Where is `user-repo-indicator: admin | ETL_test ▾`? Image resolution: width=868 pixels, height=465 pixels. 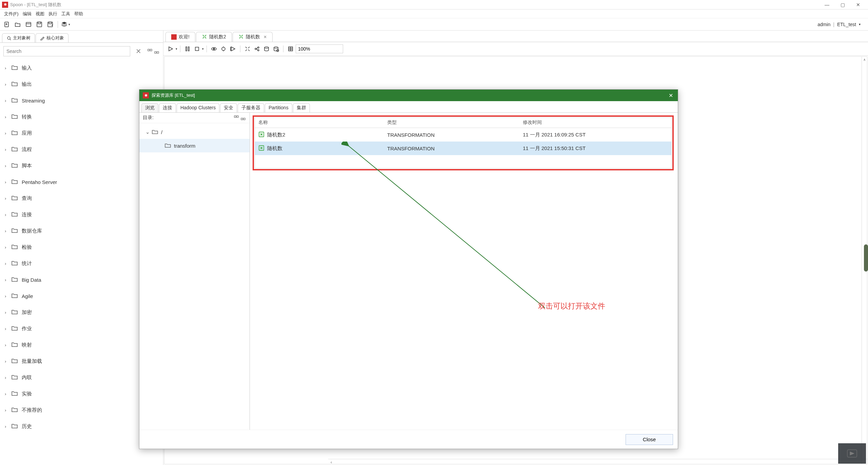 user-repo-indicator: admin | ETL_test ▾ is located at coordinates (839, 24).